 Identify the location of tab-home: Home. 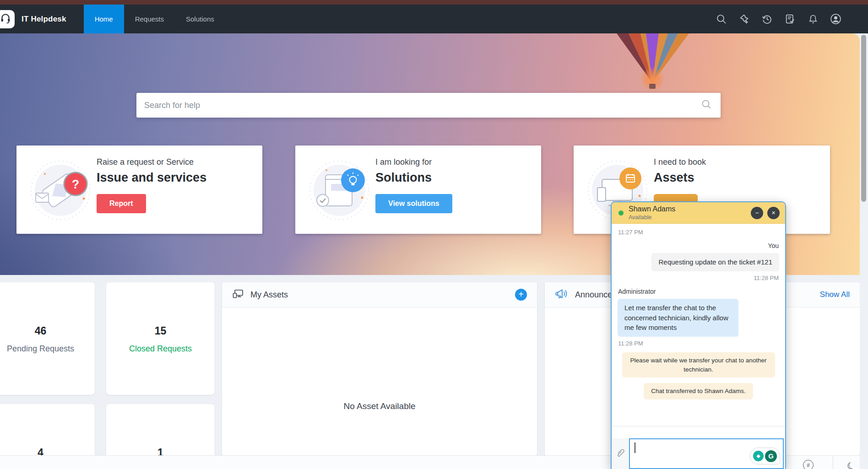
(104, 19).